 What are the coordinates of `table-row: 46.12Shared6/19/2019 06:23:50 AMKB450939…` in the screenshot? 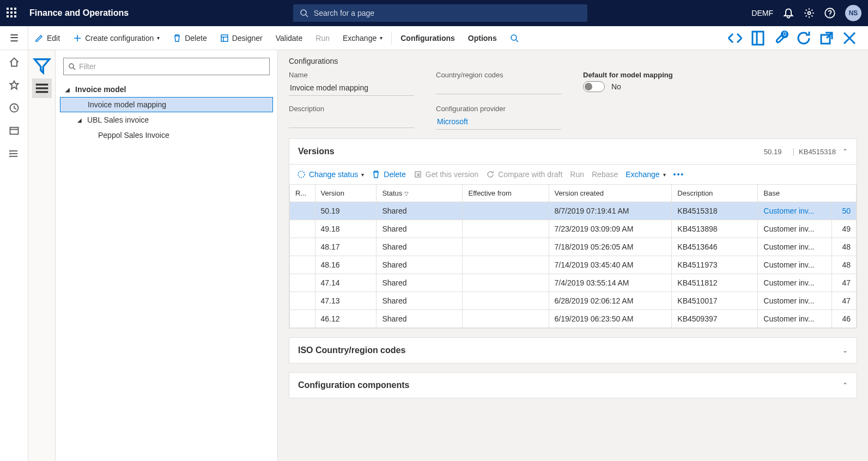 It's located at (573, 319).